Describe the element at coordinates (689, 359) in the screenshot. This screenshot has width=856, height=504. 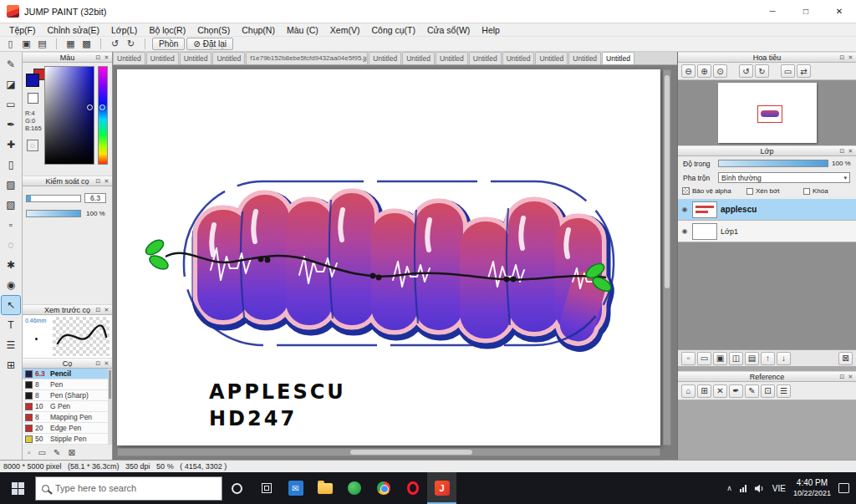
I see `add-layer-button: ▫` at that location.